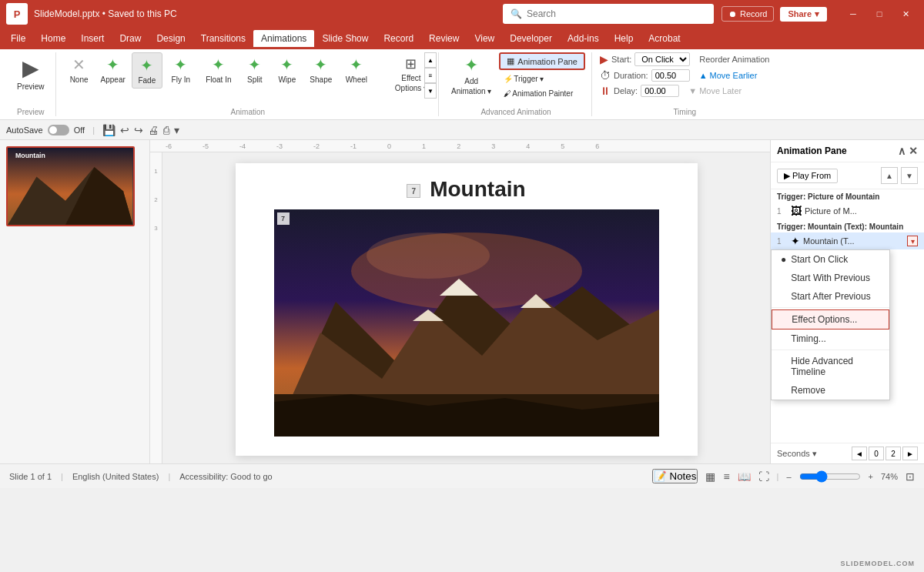 The image size is (924, 572). What do you see at coordinates (462, 38) in the screenshot?
I see `menu-bar: File Home Insert Draw Design Transitions…` at bounding box center [462, 38].